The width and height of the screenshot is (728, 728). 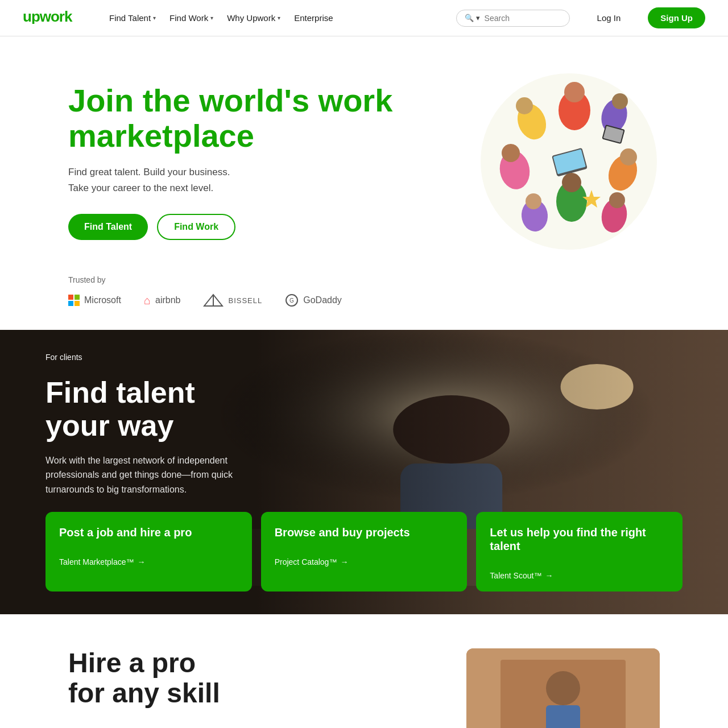 What do you see at coordinates (213, 300) in the screenshot?
I see `bissell-icon` at bounding box center [213, 300].